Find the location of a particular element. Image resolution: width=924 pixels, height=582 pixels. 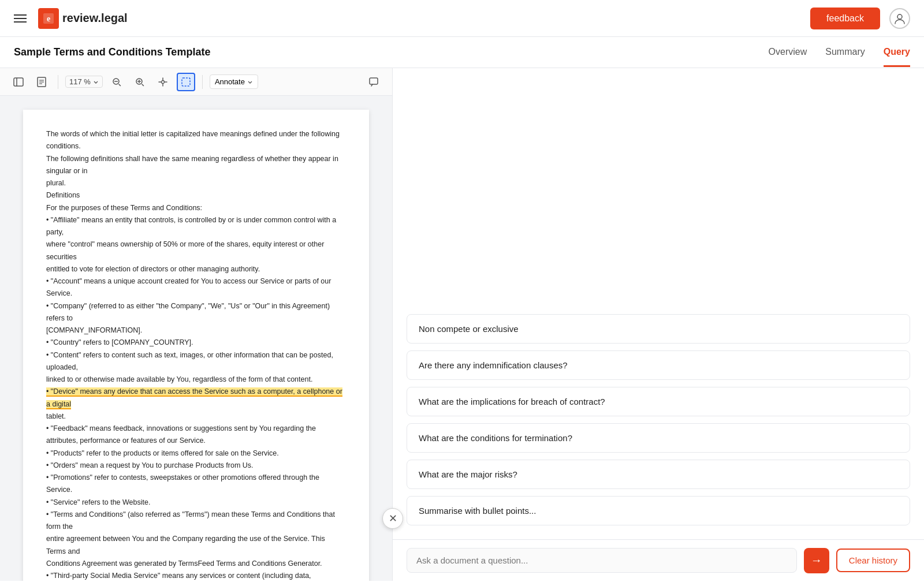

suggestion-card-1: Non compete or exclusive is located at coordinates (658, 329).